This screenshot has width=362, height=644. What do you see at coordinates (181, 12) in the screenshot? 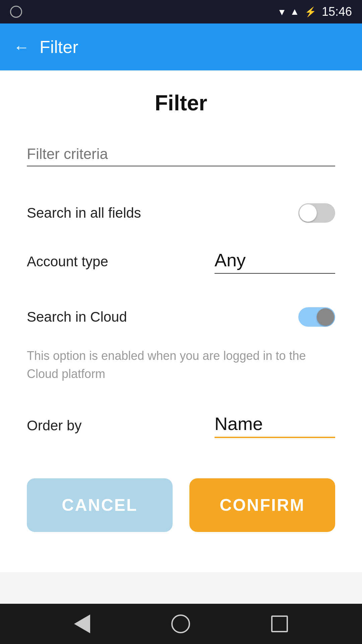
I see `status-bar: ▾ ▲ ⚡ 15:46` at bounding box center [181, 12].